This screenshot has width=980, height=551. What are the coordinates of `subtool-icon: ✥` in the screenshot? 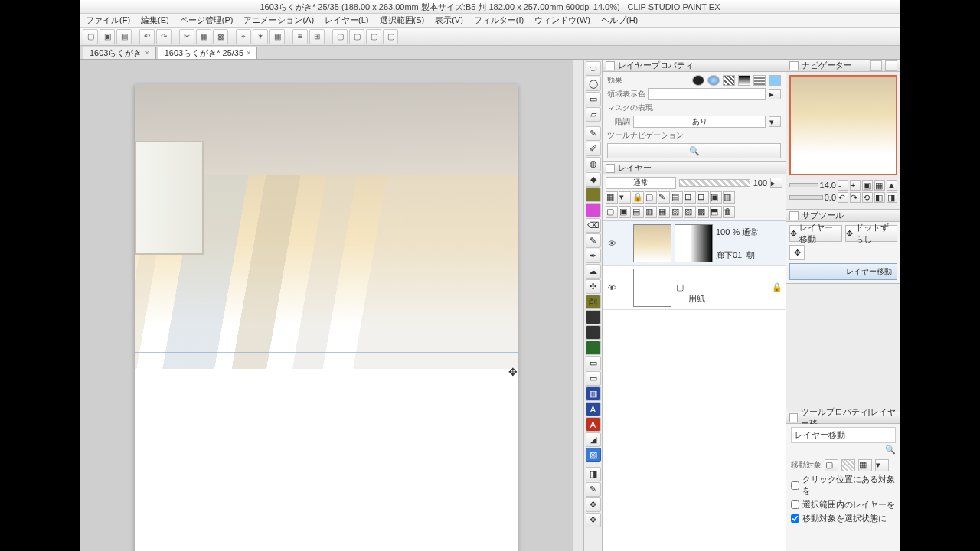 It's located at (797, 253).